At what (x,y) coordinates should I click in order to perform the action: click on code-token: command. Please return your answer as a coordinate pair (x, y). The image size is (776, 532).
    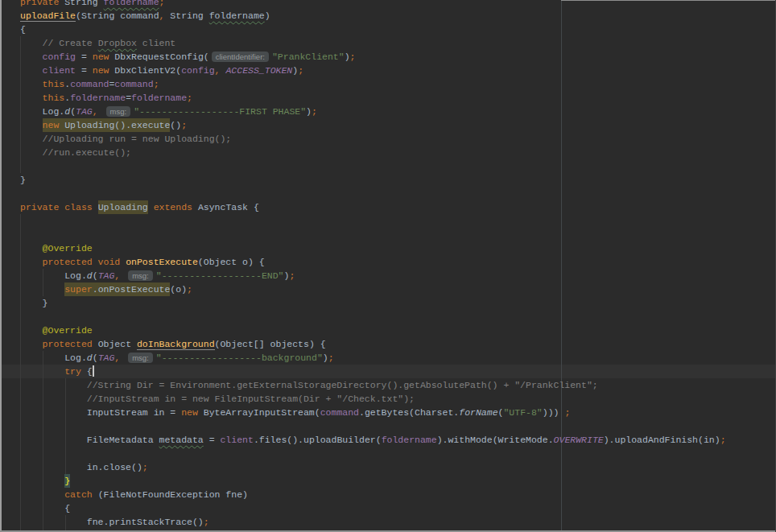
    Looking at the image, I should click on (134, 84).